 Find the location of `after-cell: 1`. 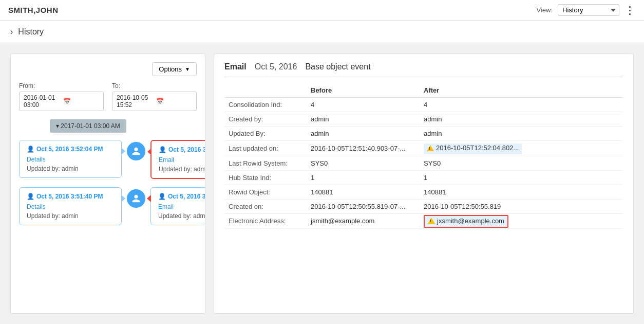

after-cell: 1 is located at coordinates (521, 177).